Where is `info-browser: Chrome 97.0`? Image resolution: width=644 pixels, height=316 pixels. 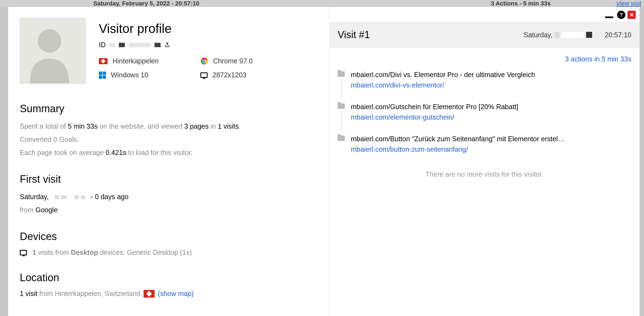 info-browser: Chrome 97.0 is located at coordinates (258, 61).